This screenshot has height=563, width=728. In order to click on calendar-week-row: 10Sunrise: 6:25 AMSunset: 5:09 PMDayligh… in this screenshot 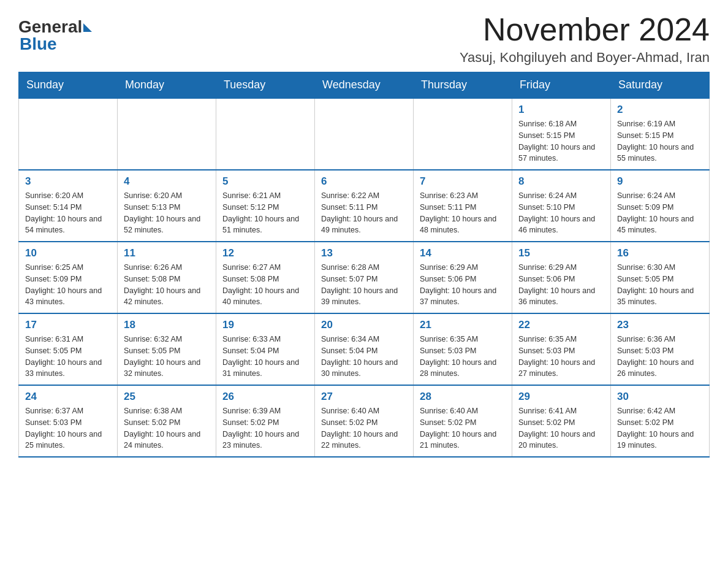, I will do `click(364, 277)`.